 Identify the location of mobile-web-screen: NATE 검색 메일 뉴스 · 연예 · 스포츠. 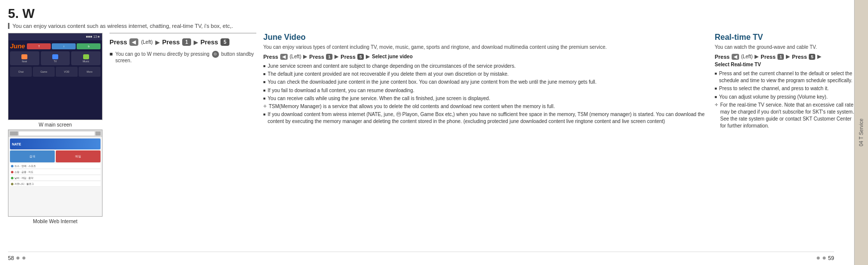
(55, 173).